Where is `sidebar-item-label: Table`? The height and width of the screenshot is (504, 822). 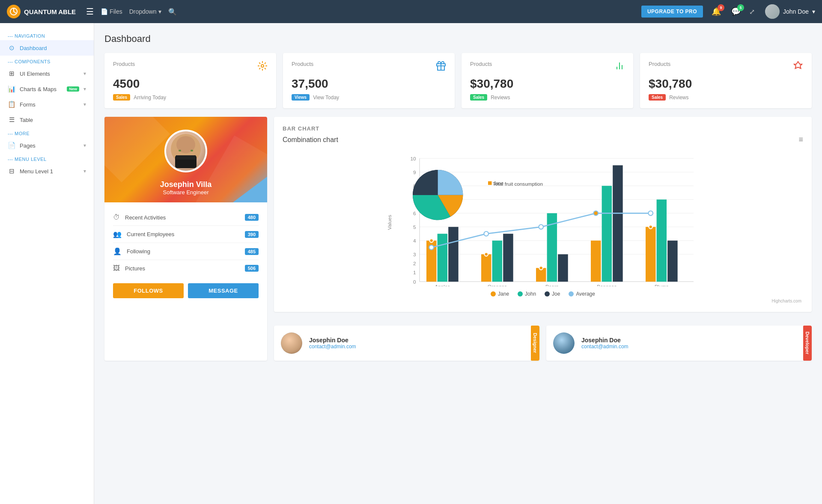 sidebar-item-label: Table is located at coordinates (53, 120).